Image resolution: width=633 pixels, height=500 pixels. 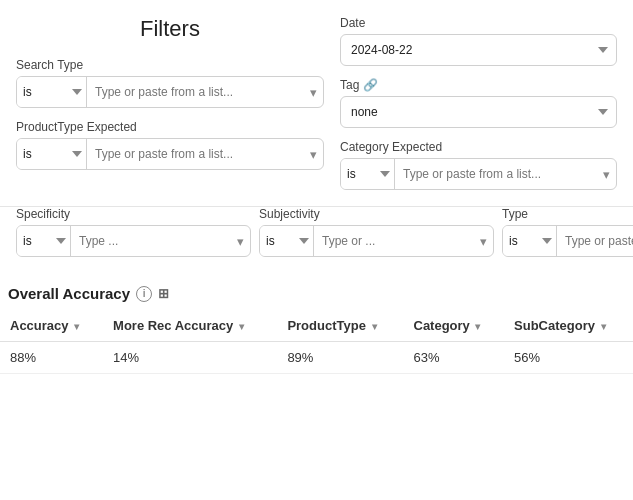 What do you see at coordinates (350, 85) in the screenshot?
I see `tag-label: Tag` at bounding box center [350, 85].